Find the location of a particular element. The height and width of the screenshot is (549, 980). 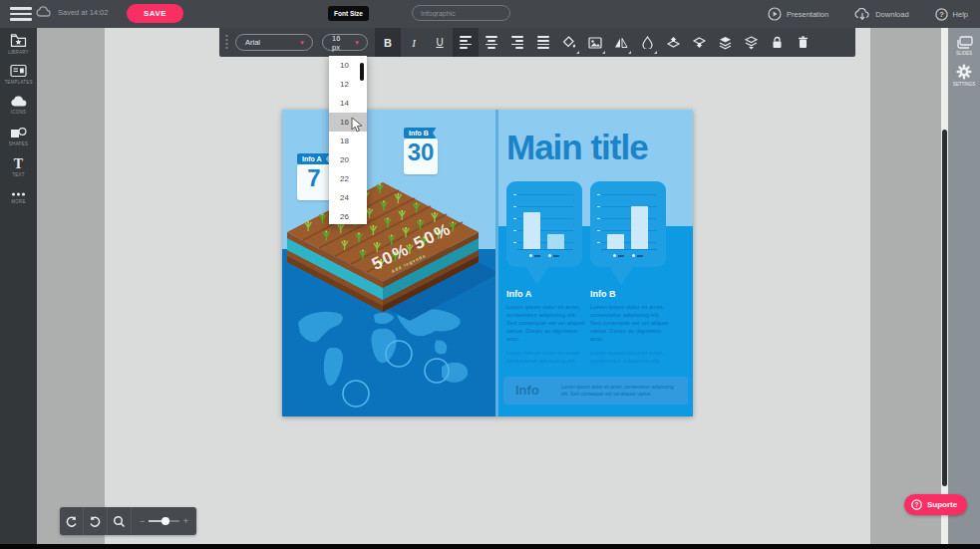

help-button: ? Help is located at coordinates (951, 14).